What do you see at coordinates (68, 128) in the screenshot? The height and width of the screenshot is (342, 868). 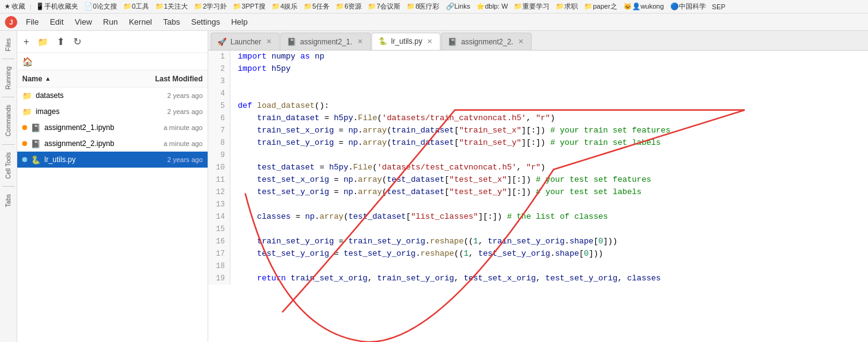 I see `file-row-name: 📓 assignment2_1.ipynb` at bounding box center [68, 128].